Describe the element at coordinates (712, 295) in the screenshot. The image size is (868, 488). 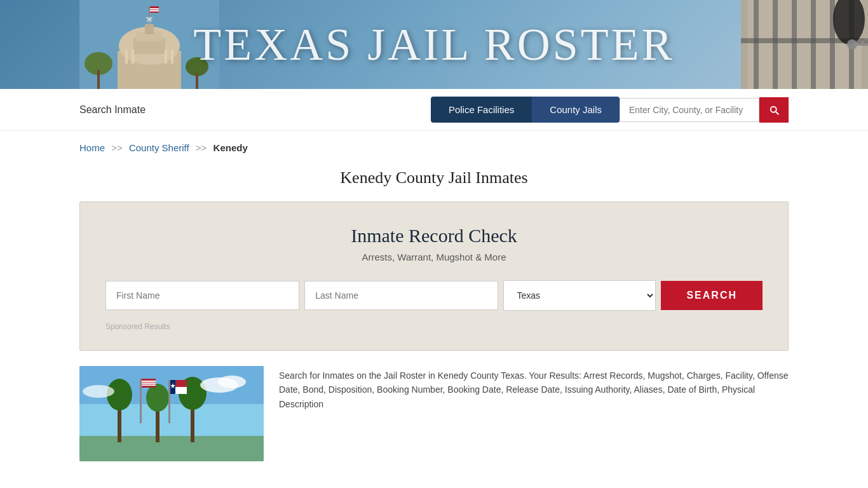
I see `search-button: SEARCH` at that location.